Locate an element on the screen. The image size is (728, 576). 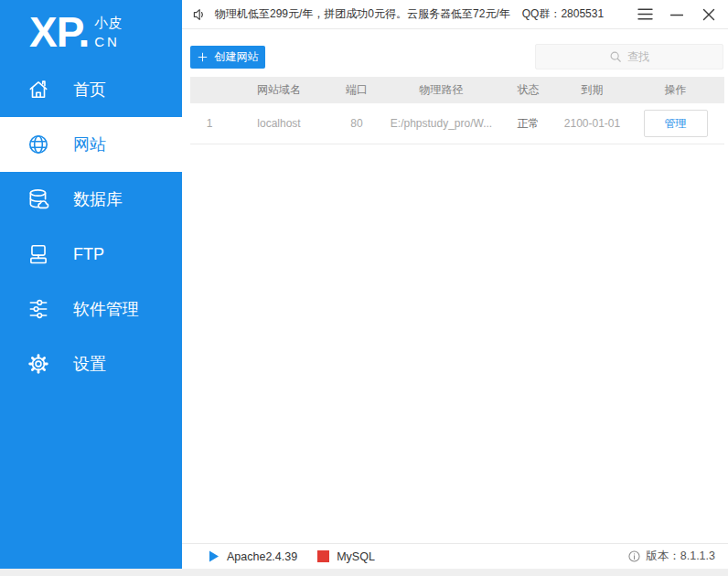
app-logo: XP. 小皮 CN is located at coordinates (91, 27).